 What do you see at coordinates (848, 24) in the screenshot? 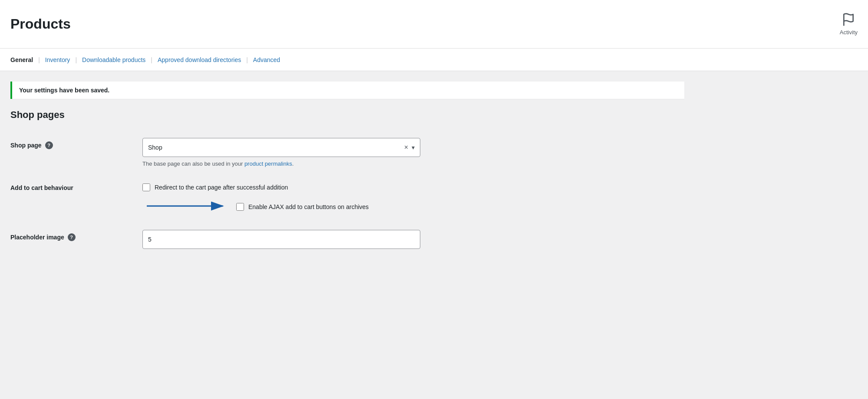
I see `activity-area: Activity` at bounding box center [848, 24].